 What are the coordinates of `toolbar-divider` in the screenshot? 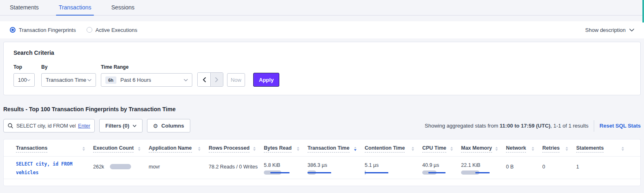 It's located at (594, 126).